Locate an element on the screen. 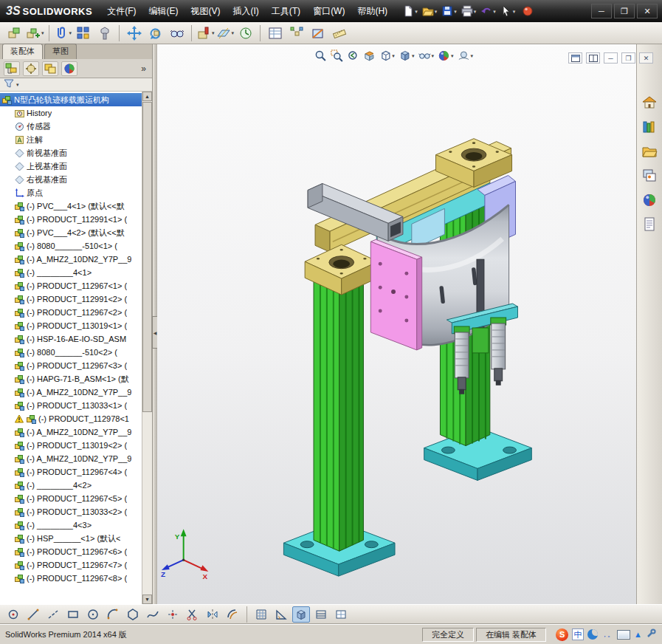 The image size is (662, 644). bill-of-materials-button is located at coordinates (275, 33).